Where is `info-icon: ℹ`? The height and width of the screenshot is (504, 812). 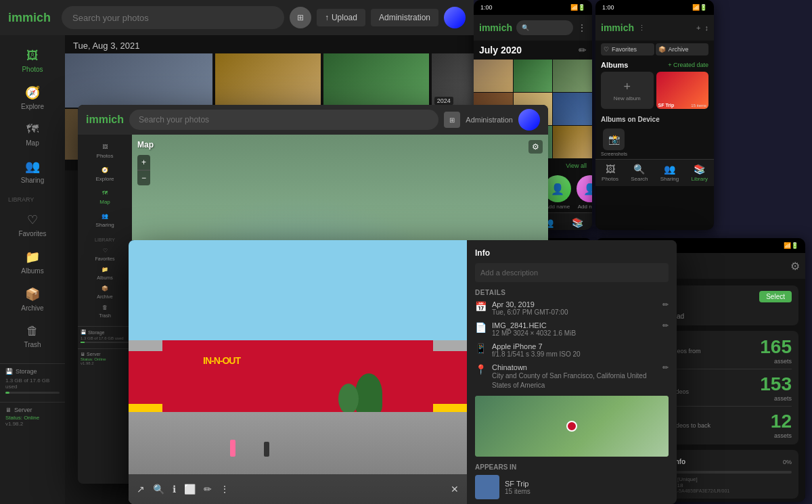 info-icon: ℹ is located at coordinates (175, 489).